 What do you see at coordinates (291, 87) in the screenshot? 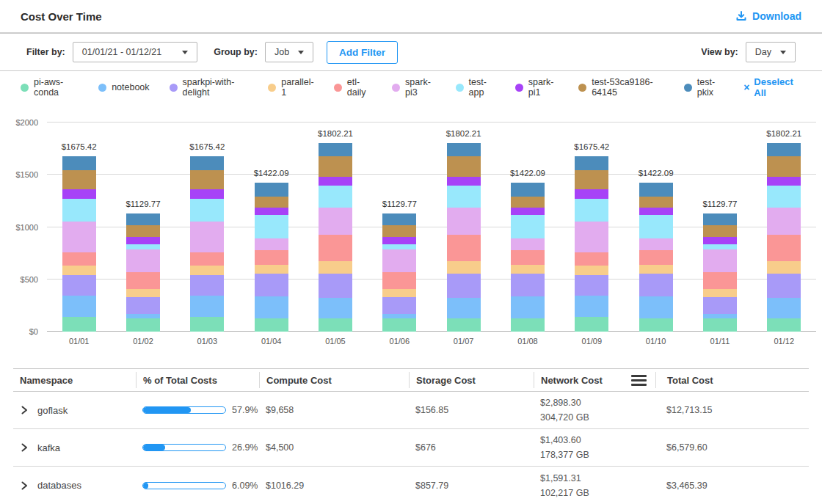
I see `legend-item-parallel-1: parallel-1` at bounding box center [291, 87].